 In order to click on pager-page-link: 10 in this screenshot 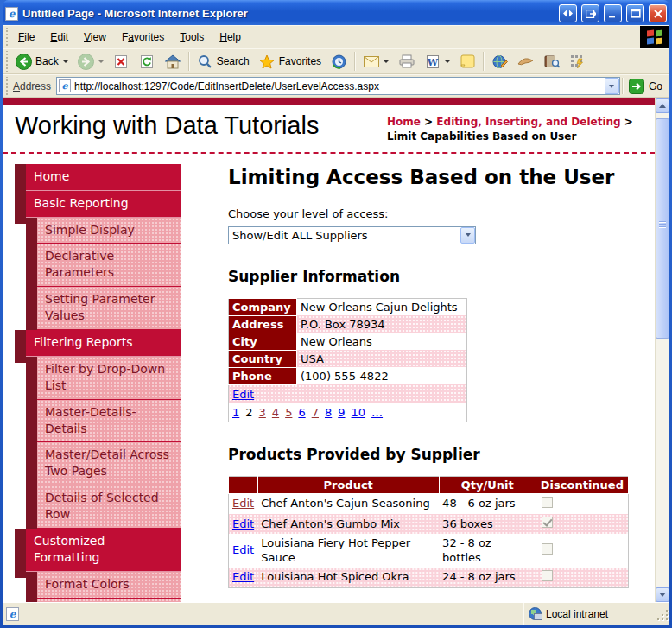, I will do `click(359, 413)`.